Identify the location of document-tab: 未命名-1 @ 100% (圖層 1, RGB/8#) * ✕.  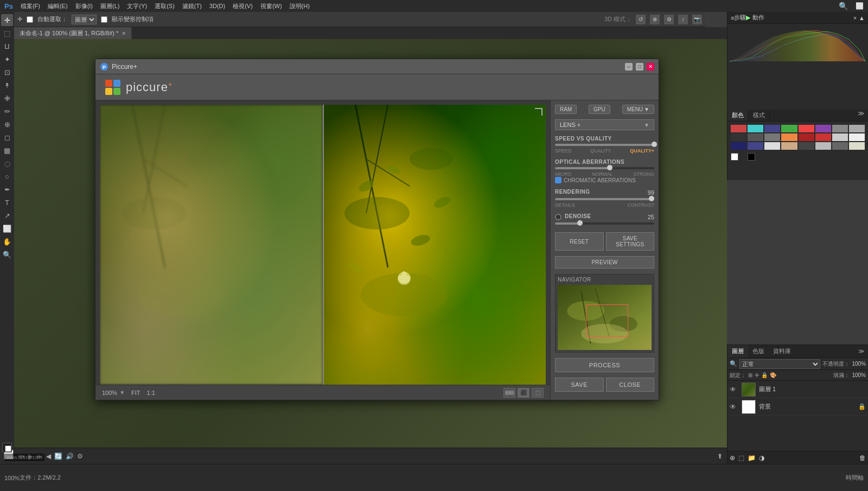
(73, 33).